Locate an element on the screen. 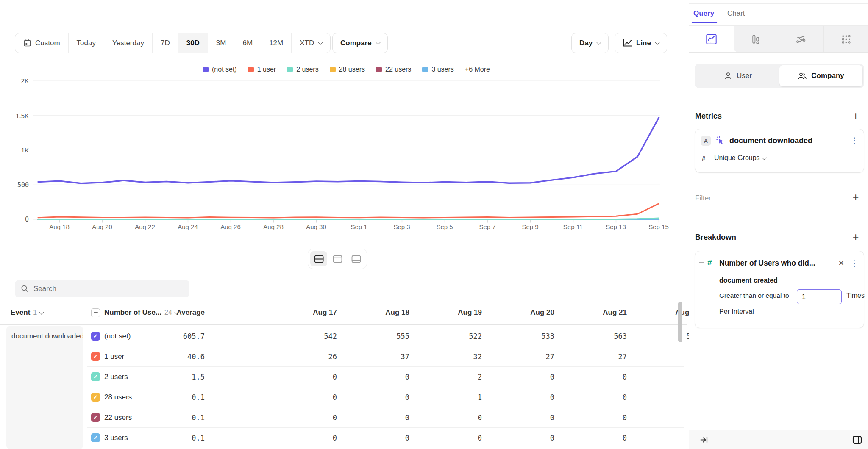 This screenshot has width=868, height=449. metric-card: A document downloaded # Unique Groups is located at coordinates (779, 151).